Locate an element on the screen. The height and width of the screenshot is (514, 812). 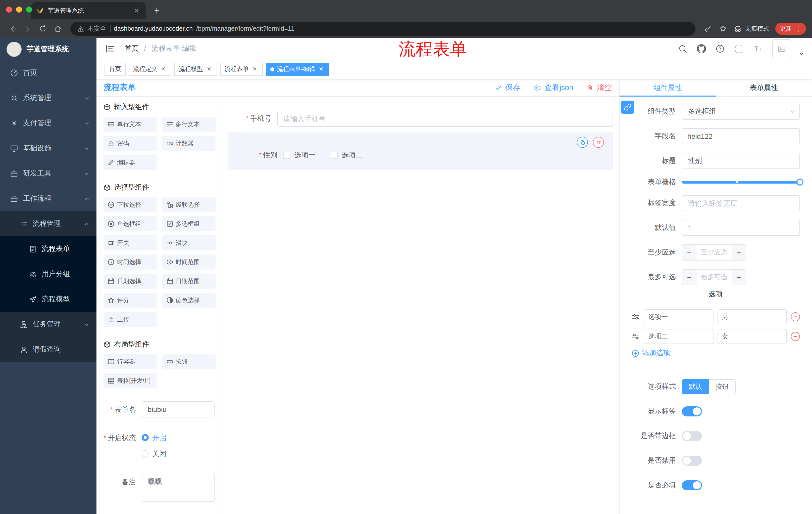
option2-value-input is located at coordinates (752, 336).